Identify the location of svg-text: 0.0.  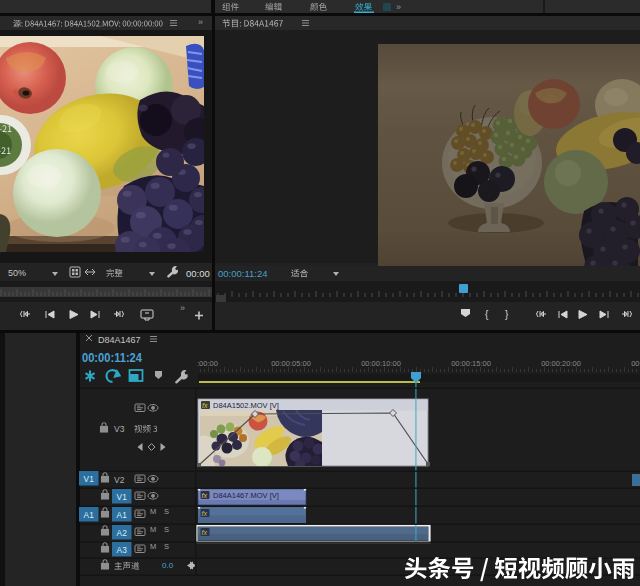
(168, 566).